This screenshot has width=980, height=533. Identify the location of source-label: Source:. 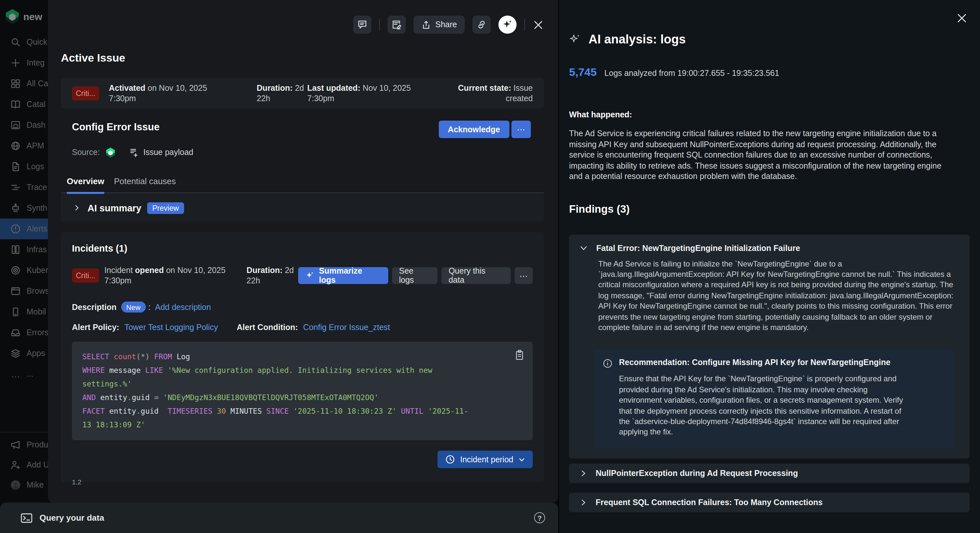
(86, 152).